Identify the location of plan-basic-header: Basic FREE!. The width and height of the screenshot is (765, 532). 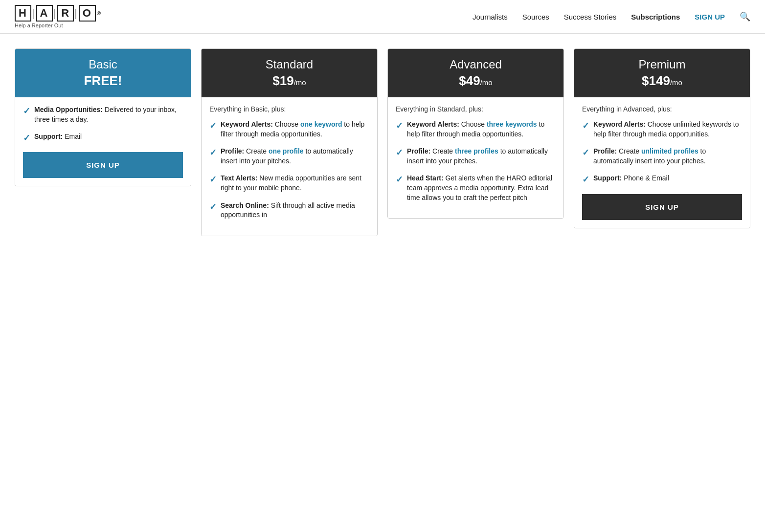
(103, 73).